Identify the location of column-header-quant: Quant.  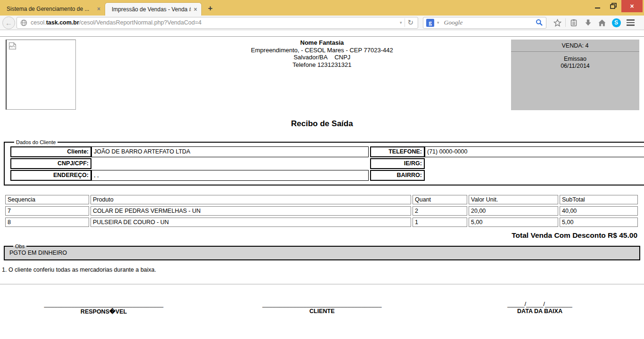
(440, 200).